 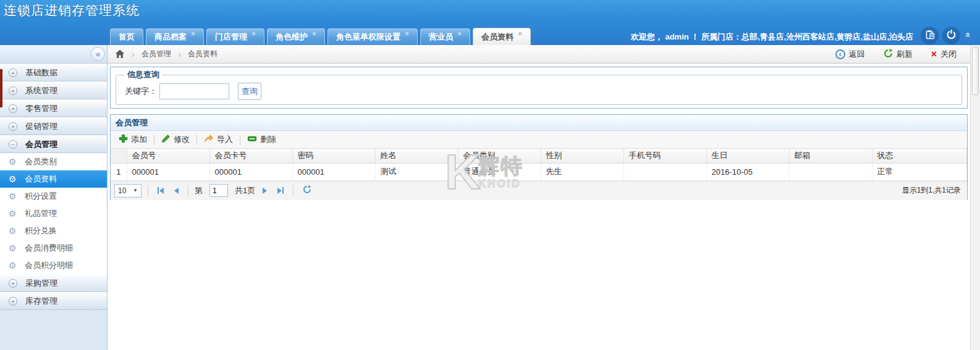 I want to click on tab-role-maintain: 角色维护 ×, so click(x=296, y=37).